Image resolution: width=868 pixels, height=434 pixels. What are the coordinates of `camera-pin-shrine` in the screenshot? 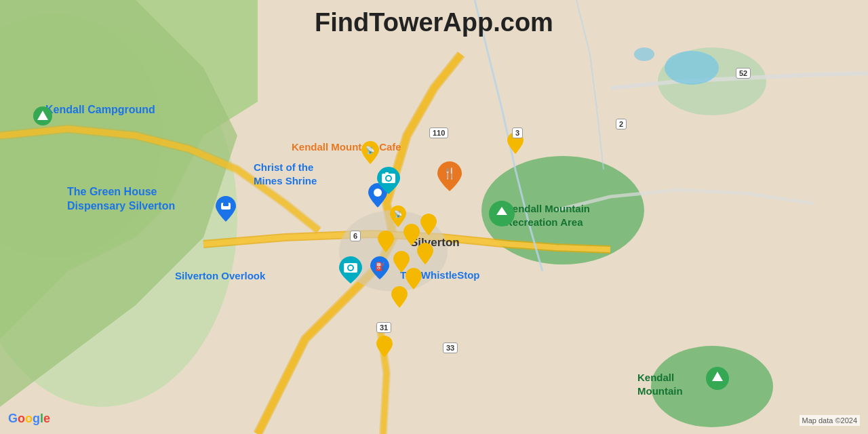 It's located at (389, 182).